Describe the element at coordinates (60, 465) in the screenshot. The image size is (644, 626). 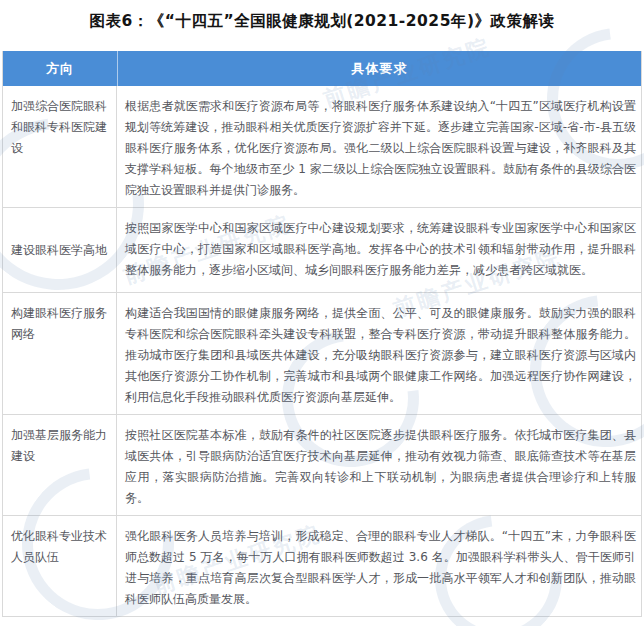
I see `direction-cell: 加强基层服务能力建设` at that location.